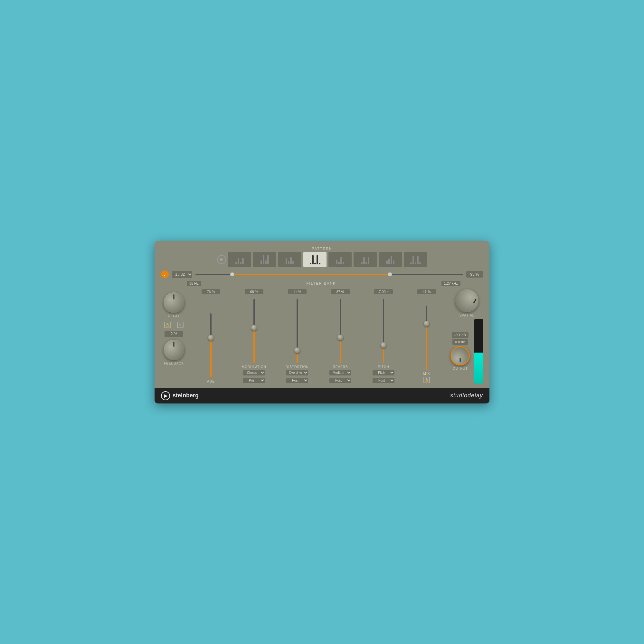 The image size is (644, 644). What do you see at coordinates (479, 354) in the screenshot?
I see `vu-bar-peak` at bounding box center [479, 354].